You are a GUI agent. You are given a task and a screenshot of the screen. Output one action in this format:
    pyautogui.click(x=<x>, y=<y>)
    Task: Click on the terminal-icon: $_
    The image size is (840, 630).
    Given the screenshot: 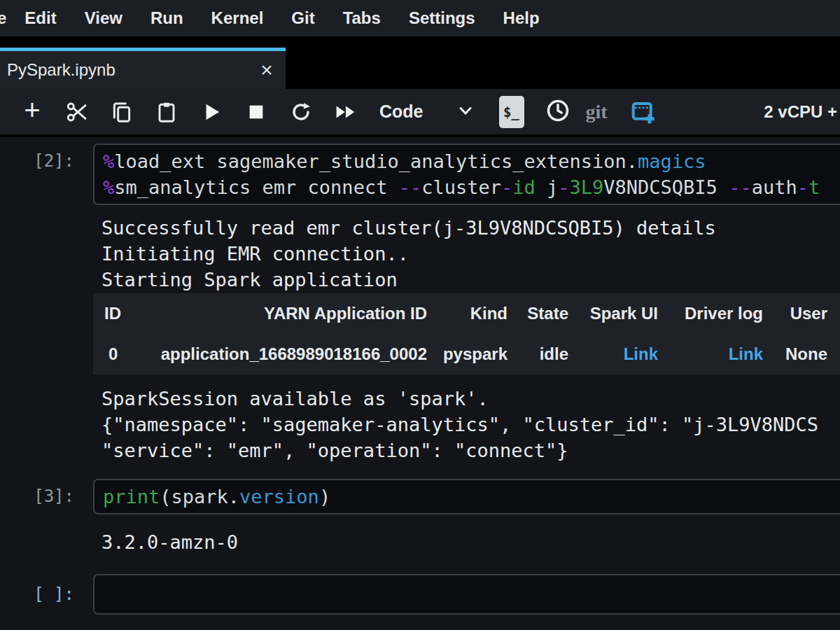 What is the action you would take?
    pyautogui.click(x=511, y=112)
    